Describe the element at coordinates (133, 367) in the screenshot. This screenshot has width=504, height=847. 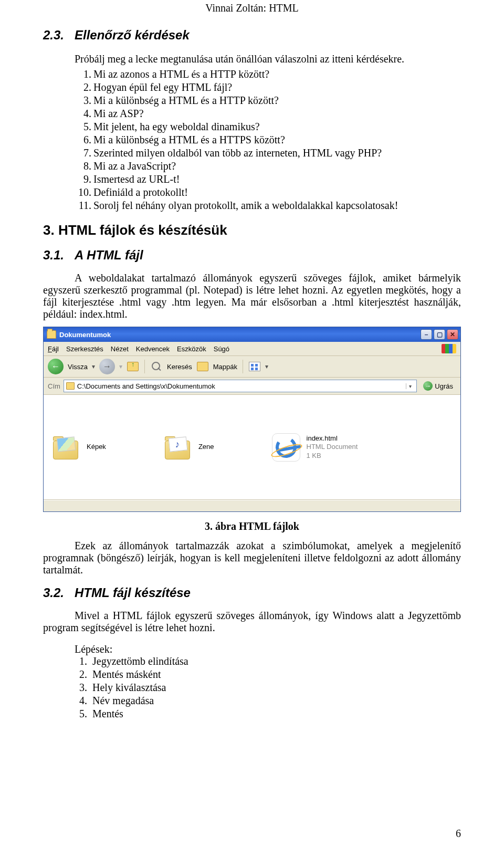
I see `up-button` at that location.